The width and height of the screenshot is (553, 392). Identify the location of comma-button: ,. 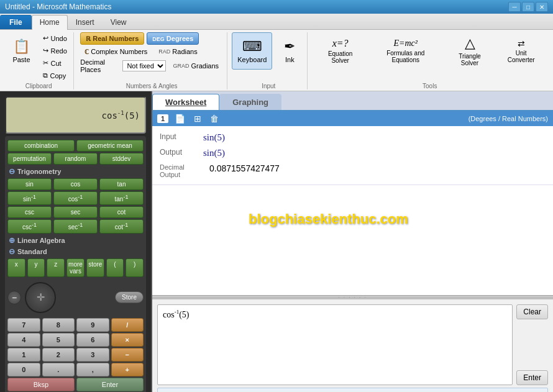
(93, 370).